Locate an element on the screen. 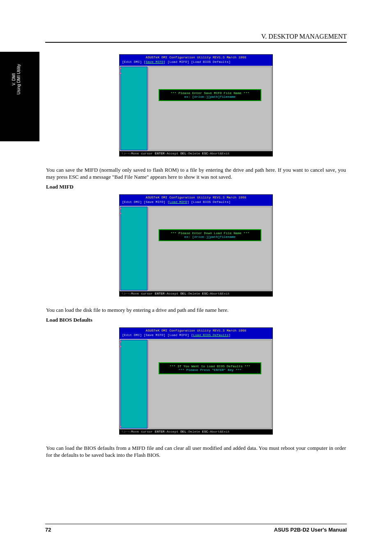 The width and height of the screenshot is (392, 555). load-bios-dialog: *** If You Want to Load BIOS Defaults **… is located at coordinates (210, 368).